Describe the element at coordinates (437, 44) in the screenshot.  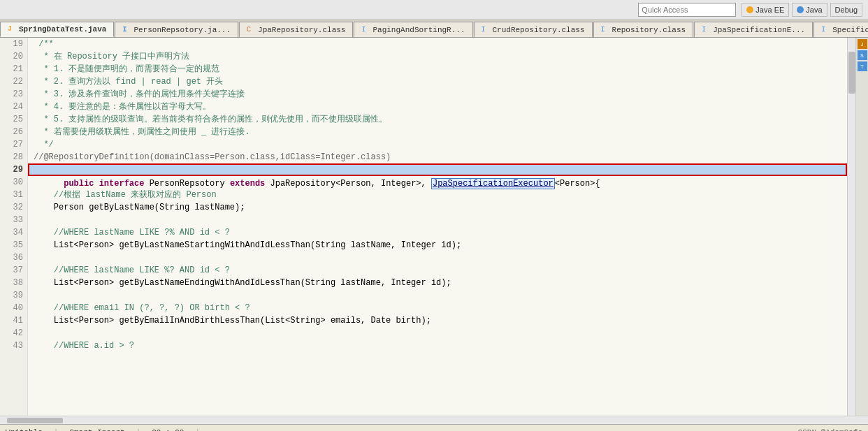
I see `code-line-19: /**` at that location.